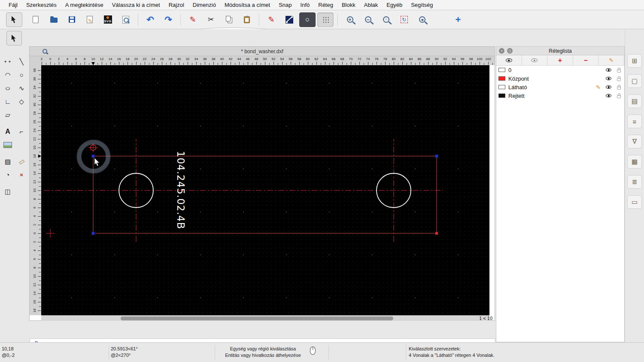  I want to click on svg-export-button: SVG, so click(108, 20).